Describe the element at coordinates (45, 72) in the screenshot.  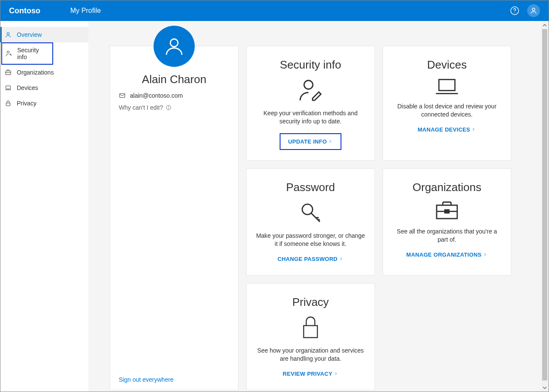
I see `sidebar-item-organizations: Organizations` at that location.